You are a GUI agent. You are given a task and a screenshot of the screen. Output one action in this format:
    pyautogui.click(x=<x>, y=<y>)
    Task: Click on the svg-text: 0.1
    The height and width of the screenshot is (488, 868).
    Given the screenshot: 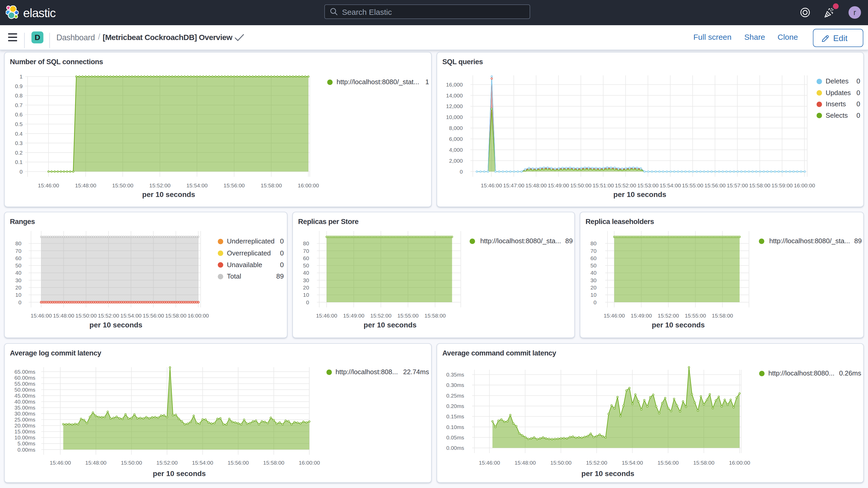 What is the action you would take?
    pyautogui.click(x=19, y=162)
    